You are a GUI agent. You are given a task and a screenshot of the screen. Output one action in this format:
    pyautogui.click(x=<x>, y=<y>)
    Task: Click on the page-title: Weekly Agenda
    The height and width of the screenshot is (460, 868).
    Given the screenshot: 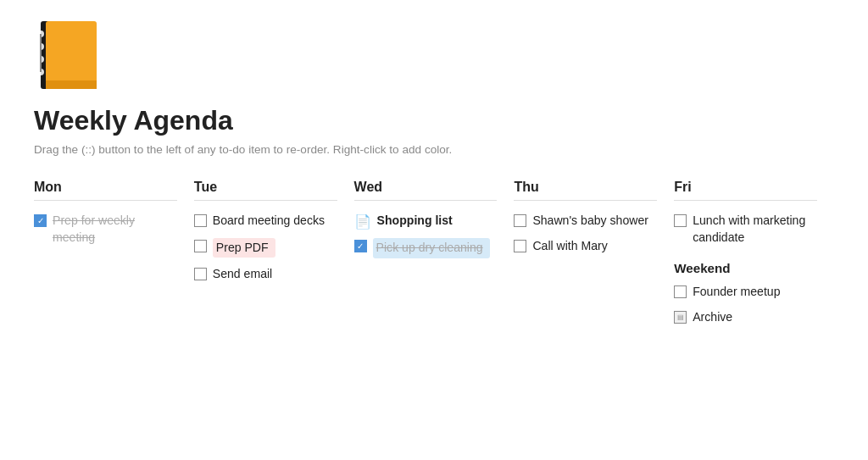 What is the action you would take?
    pyautogui.click(x=434, y=120)
    